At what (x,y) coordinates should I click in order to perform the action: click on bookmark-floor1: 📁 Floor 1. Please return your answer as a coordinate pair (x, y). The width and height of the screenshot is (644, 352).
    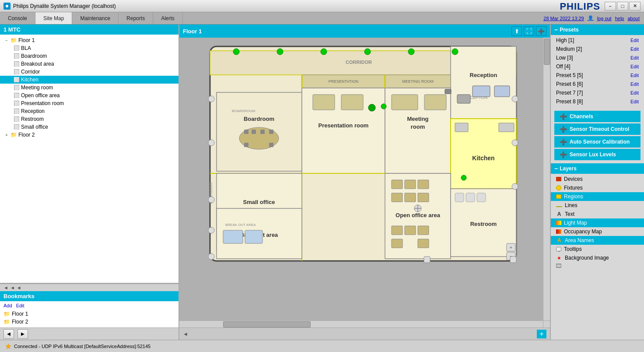
    Looking at the image, I should click on (89, 314).